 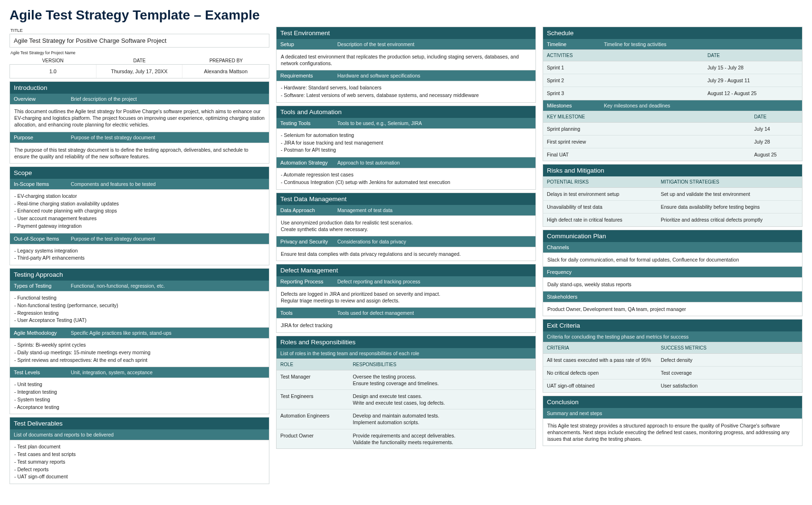 What do you see at coordinates (168, 239) in the screenshot?
I see `outscope-hint: Purpose of the test strategy document` at bounding box center [168, 239].